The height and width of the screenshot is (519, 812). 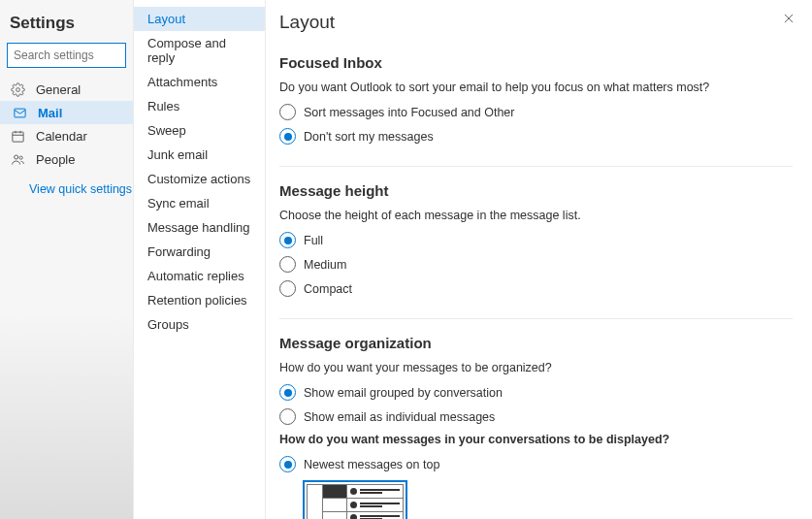 I want to click on radio-label: Sort messages into Focused and Other, so click(x=409, y=113).